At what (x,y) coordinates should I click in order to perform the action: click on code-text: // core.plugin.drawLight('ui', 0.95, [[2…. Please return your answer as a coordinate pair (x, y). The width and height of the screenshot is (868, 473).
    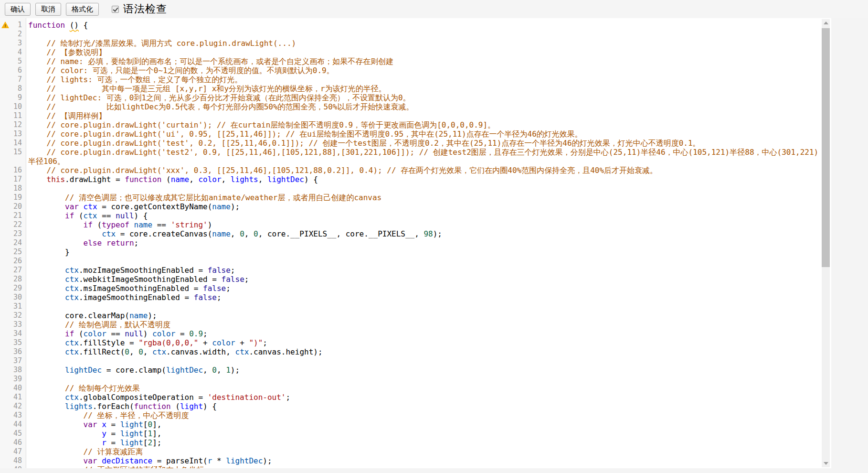
    Looking at the image, I should click on (423, 134).